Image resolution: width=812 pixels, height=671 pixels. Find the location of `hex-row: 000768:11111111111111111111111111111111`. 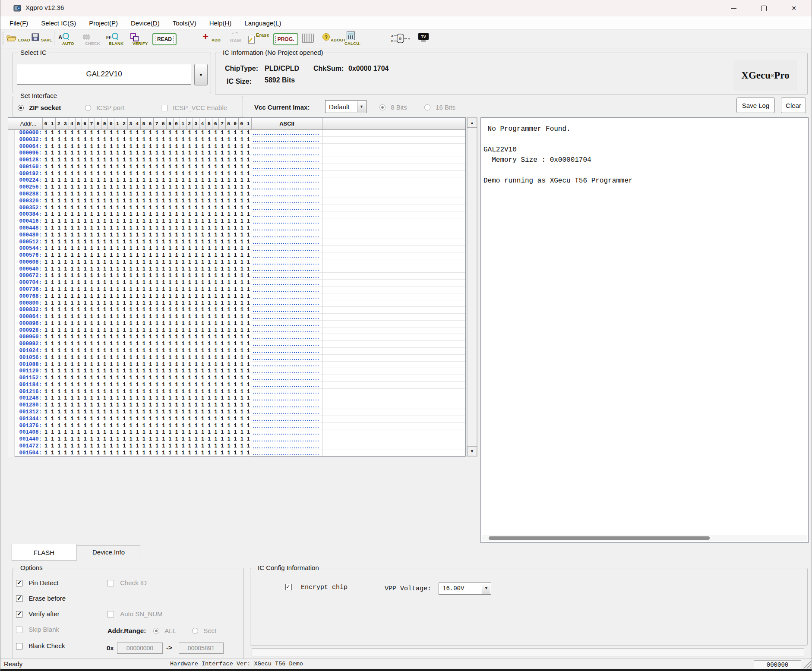

hex-row: 000768:11111111111111111111111111111111 is located at coordinates (237, 297).